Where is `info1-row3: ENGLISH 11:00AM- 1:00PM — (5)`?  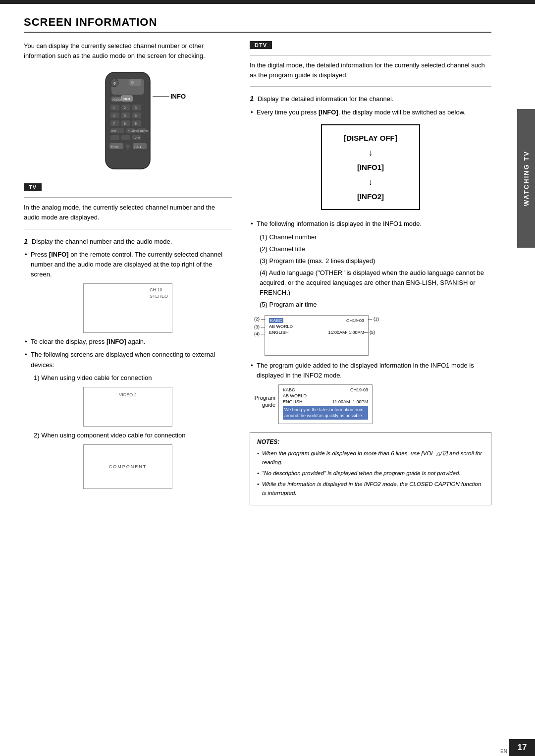 info1-row3: ENGLISH 11:00AM- 1:00PM — (5) is located at coordinates (317, 332).